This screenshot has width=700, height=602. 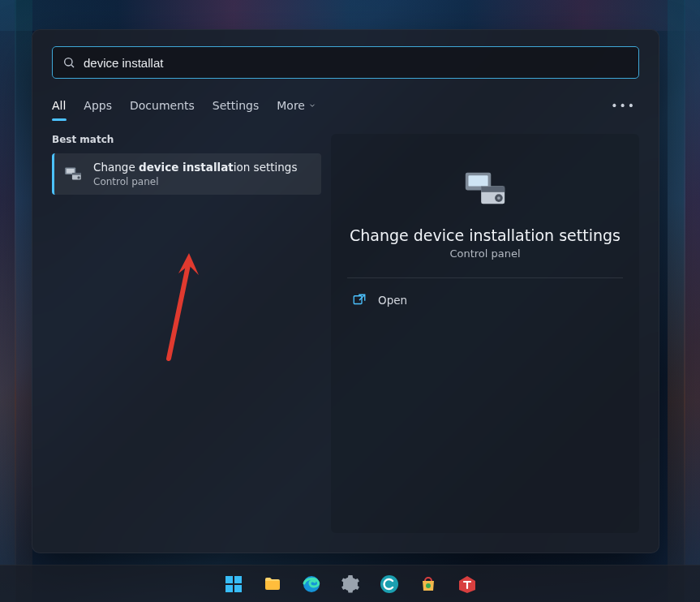 What do you see at coordinates (162, 105) in the screenshot?
I see `tab-documents: Documents` at bounding box center [162, 105].